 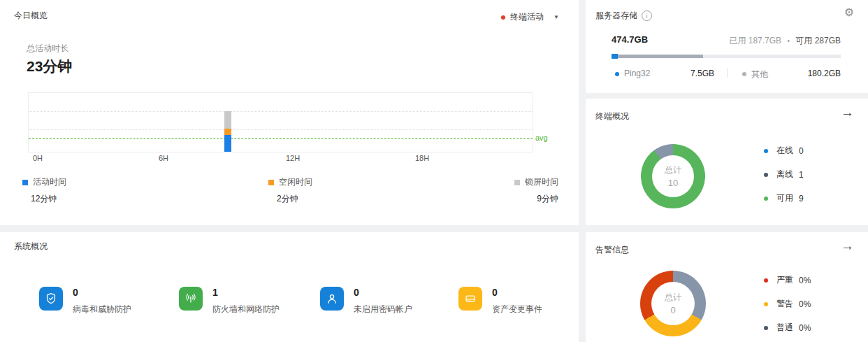 I want to click on stat-label: 资产变更事件, so click(x=517, y=309).